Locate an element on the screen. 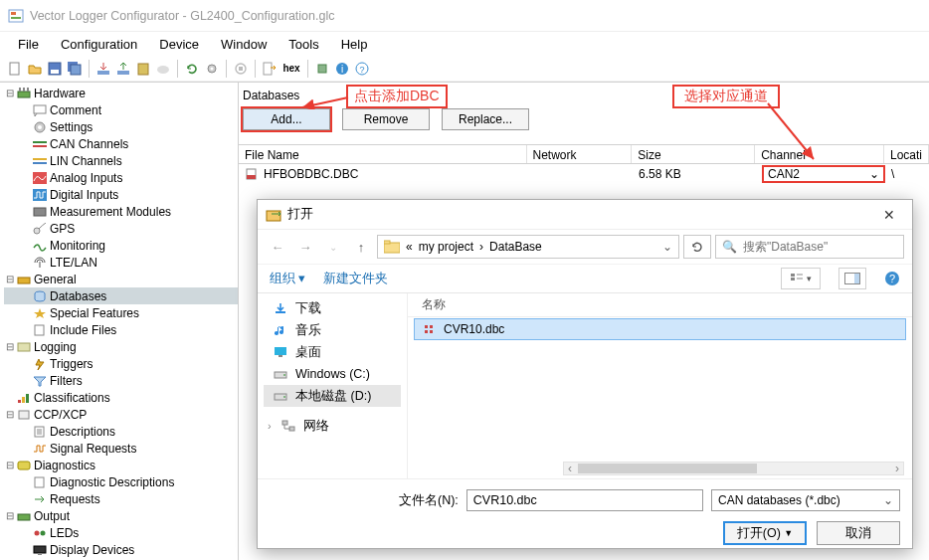 This screenshot has width=929, height=560. tree-lte: LTE/LAN is located at coordinates (121, 263).